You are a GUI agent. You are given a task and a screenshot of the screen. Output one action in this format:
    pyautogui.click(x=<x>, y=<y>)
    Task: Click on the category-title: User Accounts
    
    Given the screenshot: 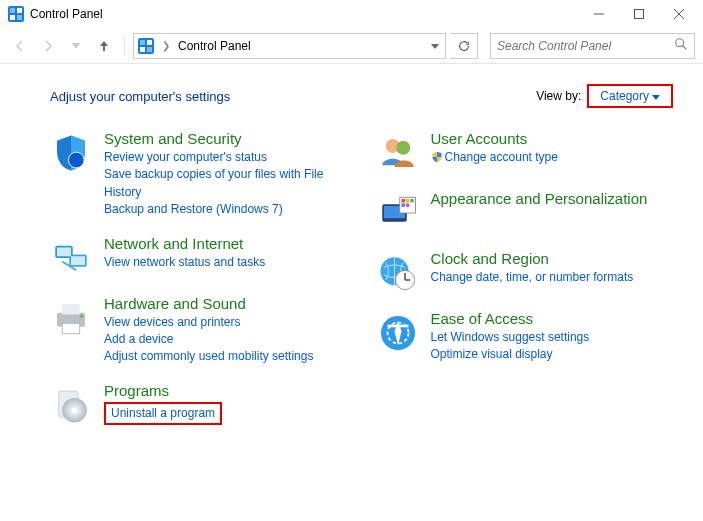 What is the action you would take?
    pyautogui.click(x=552, y=138)
    